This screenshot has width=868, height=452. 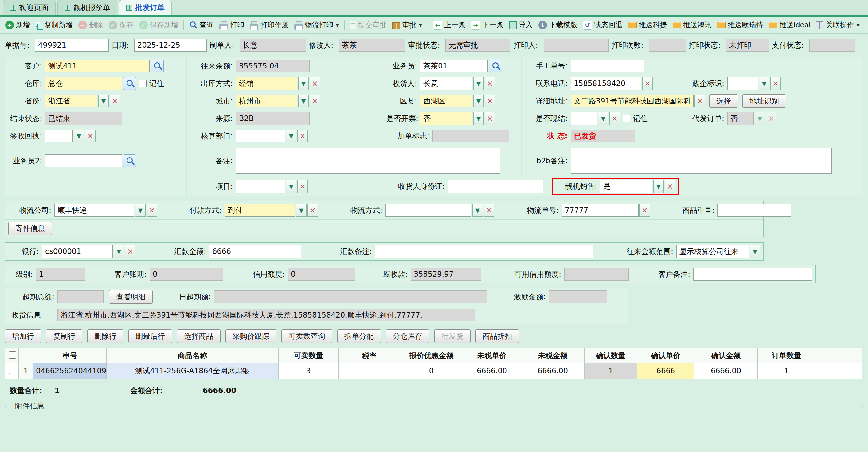 I want to click on push-ideal-button: 推送ideal, so click(x=790, y=25).